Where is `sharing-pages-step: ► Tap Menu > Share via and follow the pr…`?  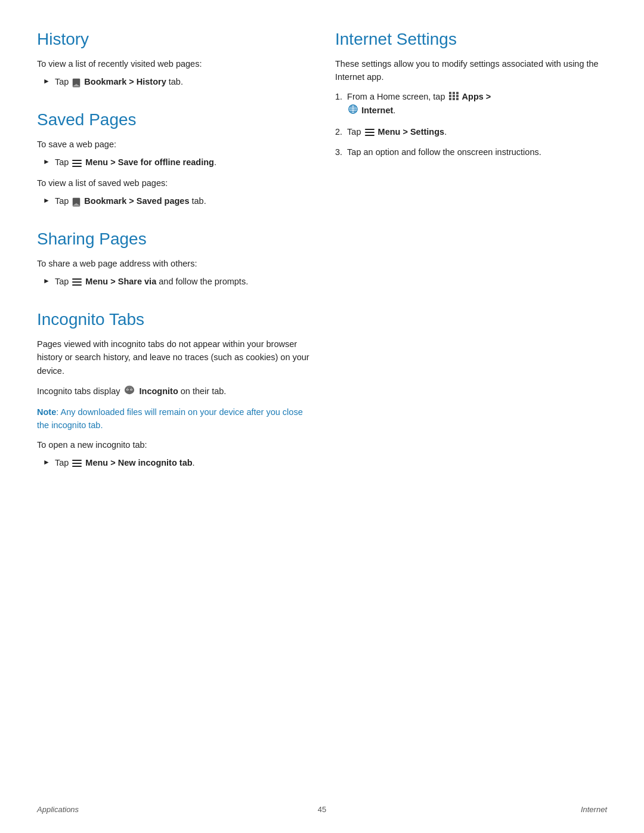
sharing-pages-step: ► Tap Menu > Share via and follow the pr… is located at coordinates (177, 281).